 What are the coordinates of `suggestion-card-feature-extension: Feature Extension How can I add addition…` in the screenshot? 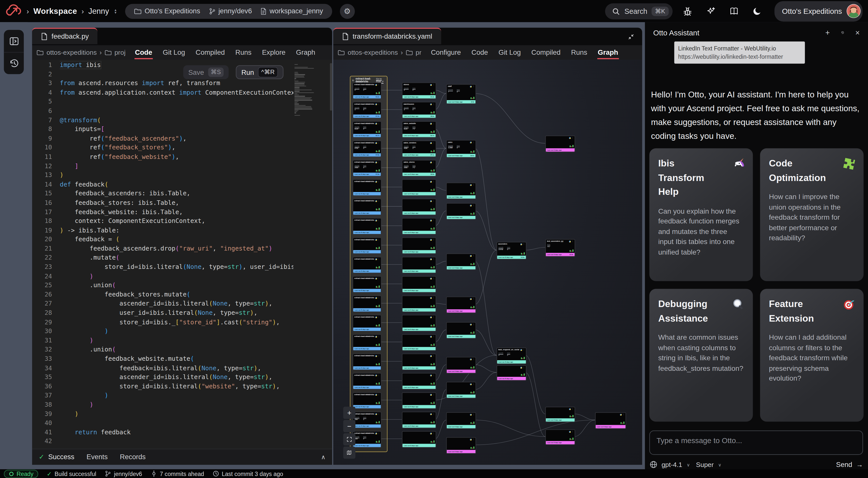 It's located at (812, 355).